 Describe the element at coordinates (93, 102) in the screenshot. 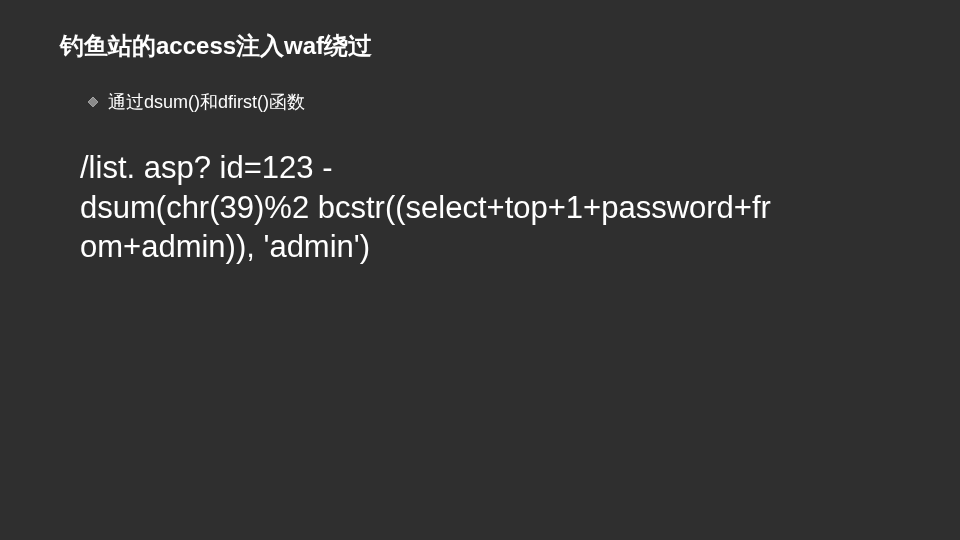

I see `bullet-diamond-icon` at that location.